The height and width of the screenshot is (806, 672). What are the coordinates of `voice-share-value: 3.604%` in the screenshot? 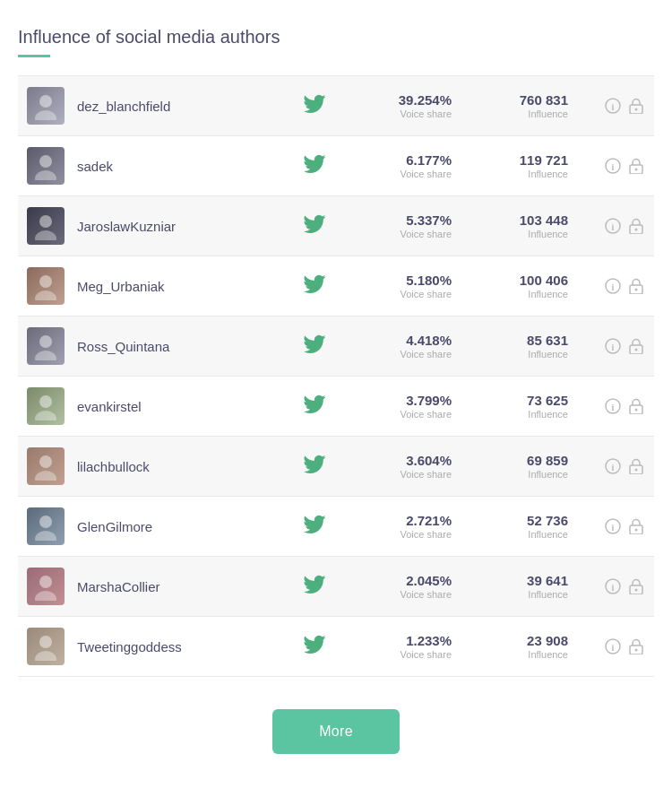 It's located at (407, 461).